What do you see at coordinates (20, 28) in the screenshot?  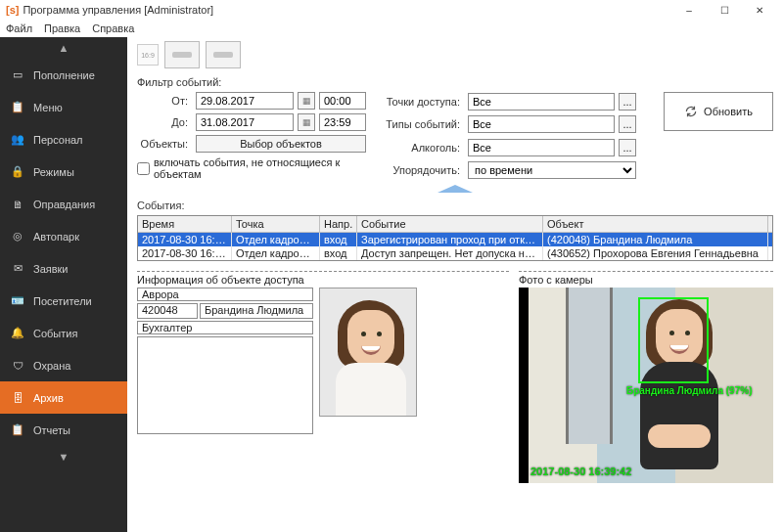 I see `menu-file: Файл` at bounding box center [20, 28].